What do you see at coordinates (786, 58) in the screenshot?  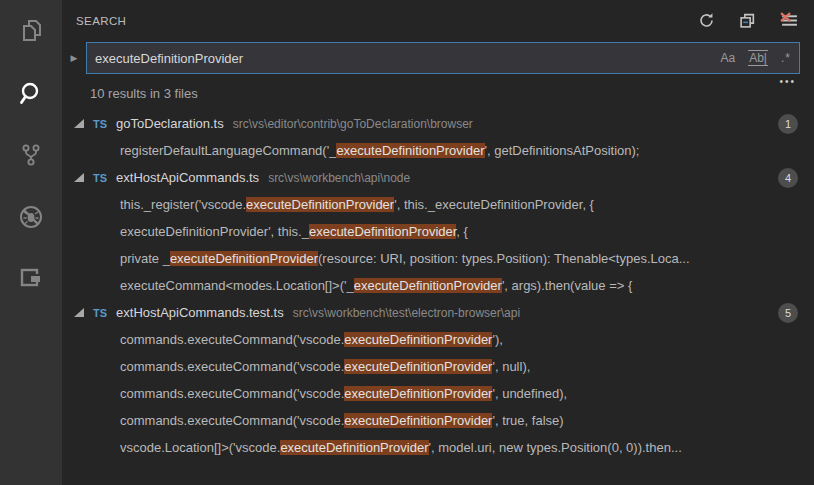 I see `regex-icon: .*` at bounding box center [786, 58].